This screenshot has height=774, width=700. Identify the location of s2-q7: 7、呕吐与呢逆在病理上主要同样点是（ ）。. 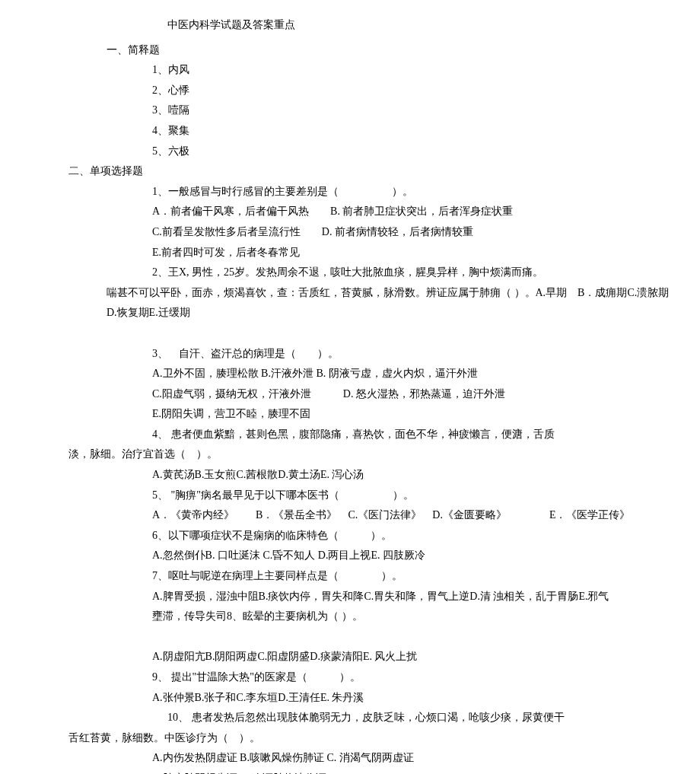
(411, 577).